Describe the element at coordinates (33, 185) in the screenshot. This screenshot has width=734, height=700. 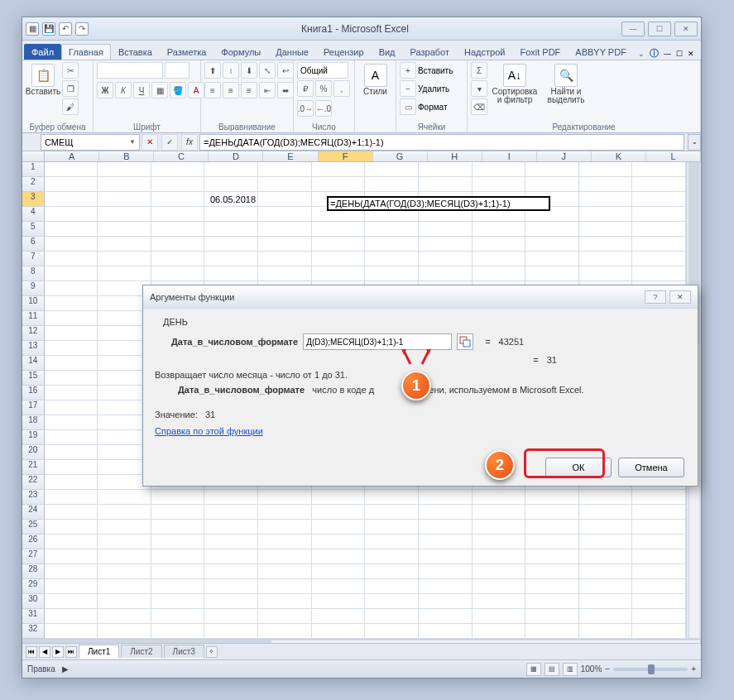
I see `row-header-2: 2` at that location.